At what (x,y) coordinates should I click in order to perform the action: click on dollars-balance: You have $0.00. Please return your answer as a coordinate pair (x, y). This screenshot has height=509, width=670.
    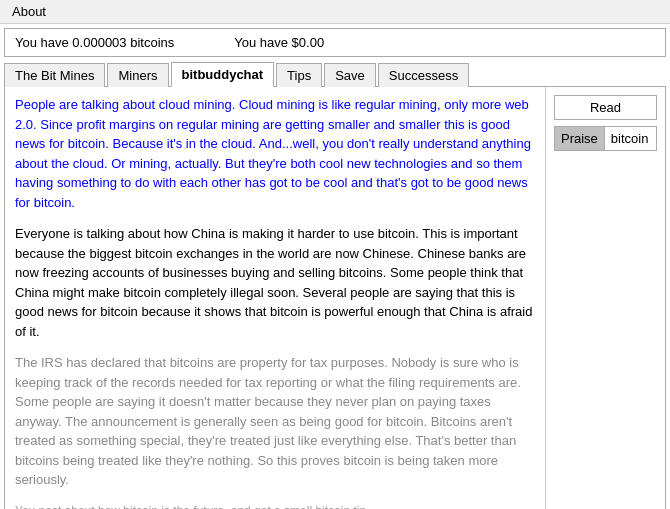
    Looking at the image, I should click on (279, 42).